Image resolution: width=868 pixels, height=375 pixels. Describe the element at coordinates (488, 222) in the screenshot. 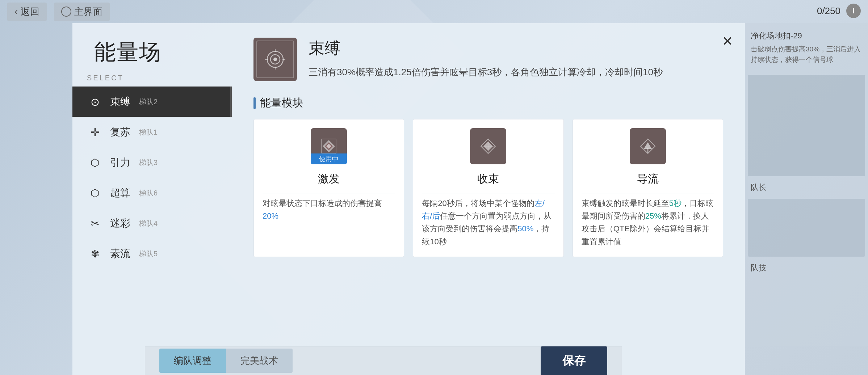

I see `shoushu-desc: 每隔20秒后，将场中某个怪物的左/右/后任意一个方向置为弱点方向，从该方向受到的…` at that location.